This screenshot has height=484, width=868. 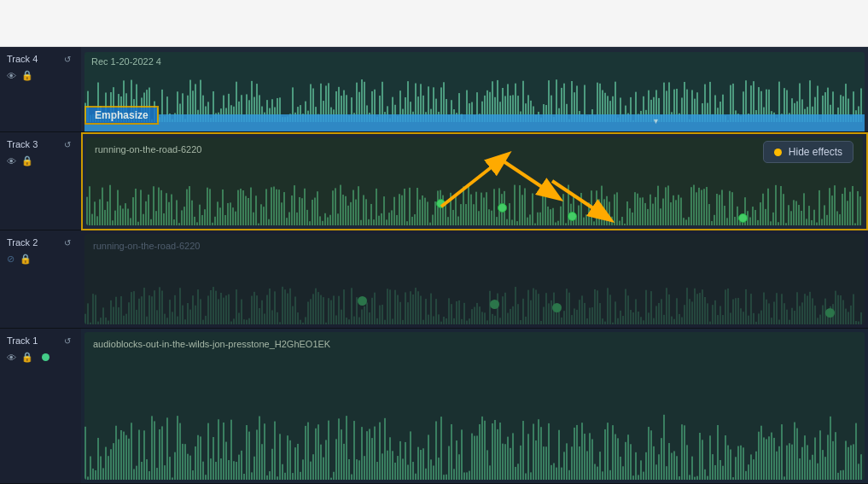 What do you see at coordinates (41, 57) in the screenshot?
I see `track-4-label-row: Track 4 ↺` at bounding box center [41, 57].